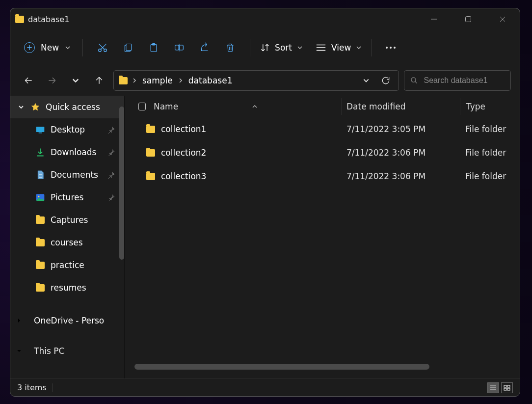 This screenshot has width=532, height=404. What do you see at coordinates (181, 81) in the screenshot?
I see `chevron-right-icon` at bounding box center [181, 81].